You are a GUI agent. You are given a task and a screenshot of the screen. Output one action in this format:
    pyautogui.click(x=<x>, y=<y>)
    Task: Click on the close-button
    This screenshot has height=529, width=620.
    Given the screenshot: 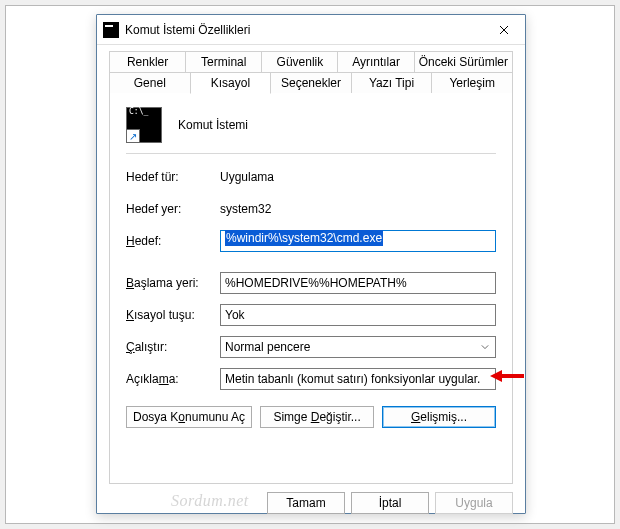 What is the action you would take?
    pyautogui.click(x=504, y=30)
    